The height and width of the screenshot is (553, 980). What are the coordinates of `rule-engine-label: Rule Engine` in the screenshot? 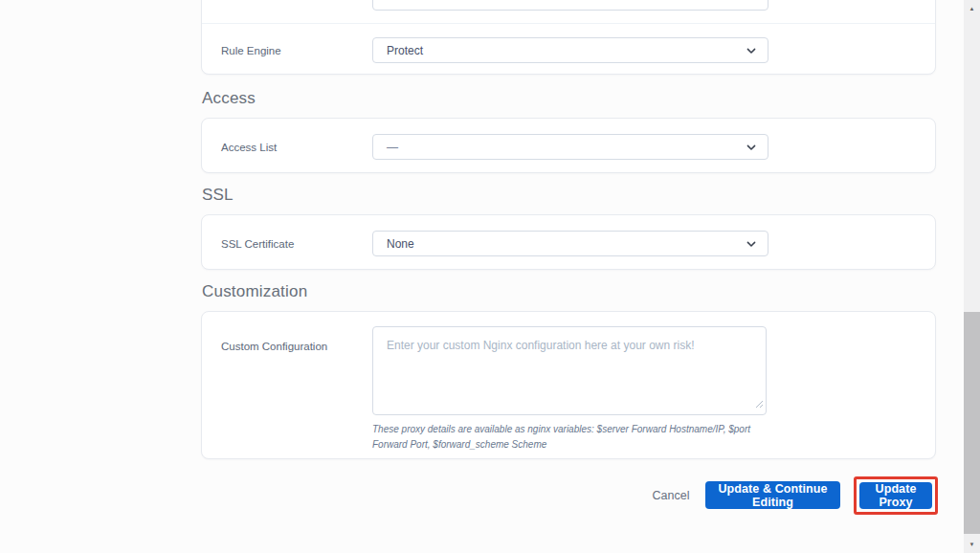 It's located at (251, 51).